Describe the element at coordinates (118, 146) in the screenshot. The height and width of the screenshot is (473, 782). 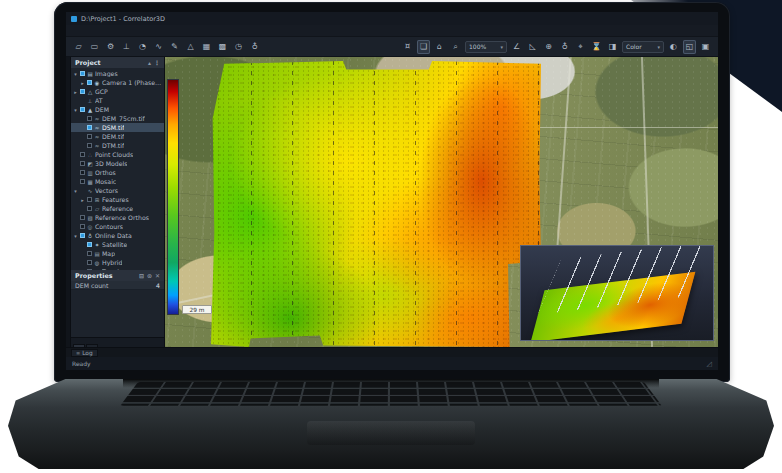
I see `tree-item: ≈ DTM.tif` at that location.